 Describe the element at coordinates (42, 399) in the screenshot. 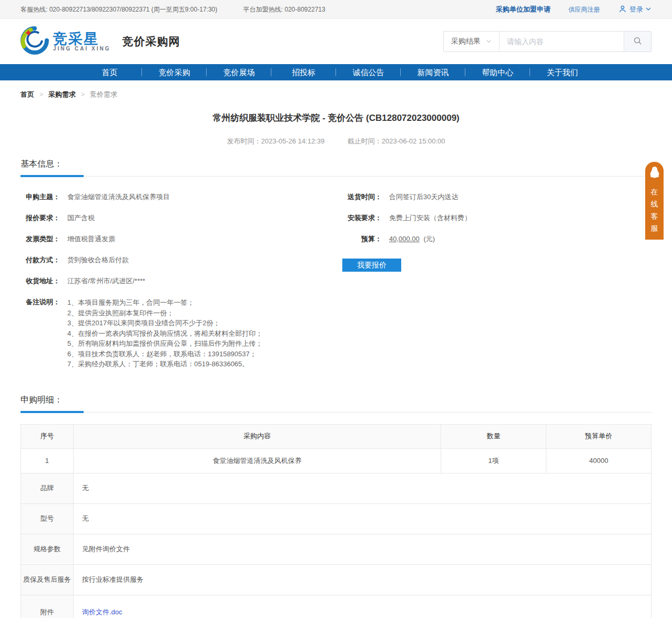

I see `detail-title: 申购明细：` at that location.